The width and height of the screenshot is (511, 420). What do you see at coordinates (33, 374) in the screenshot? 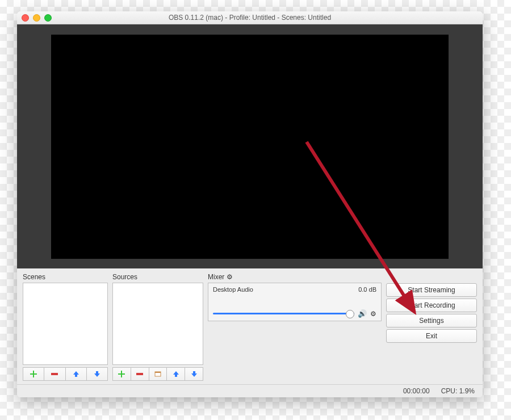
I see `scenes-add-button` at bounding box center [33, 374].